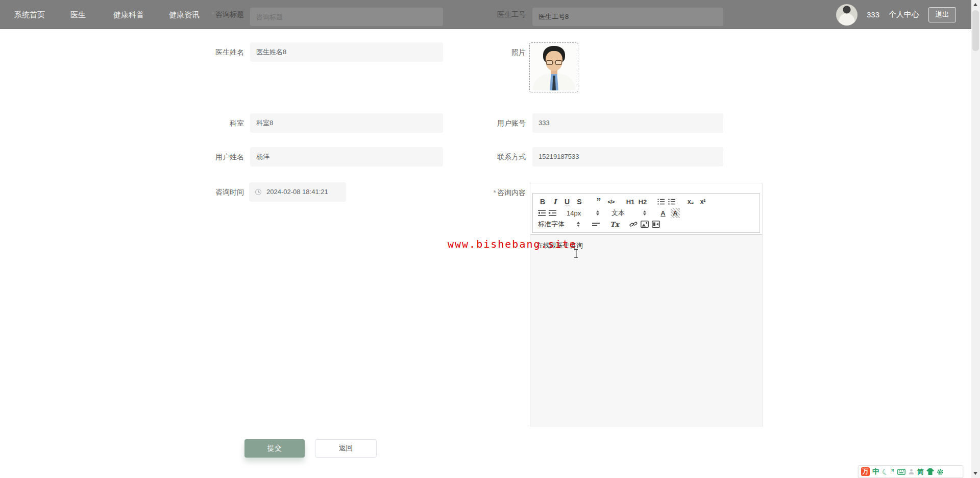  Describe the element at coordinates (873, 14) in the screenshot. I see `username-text: 333` at that location.